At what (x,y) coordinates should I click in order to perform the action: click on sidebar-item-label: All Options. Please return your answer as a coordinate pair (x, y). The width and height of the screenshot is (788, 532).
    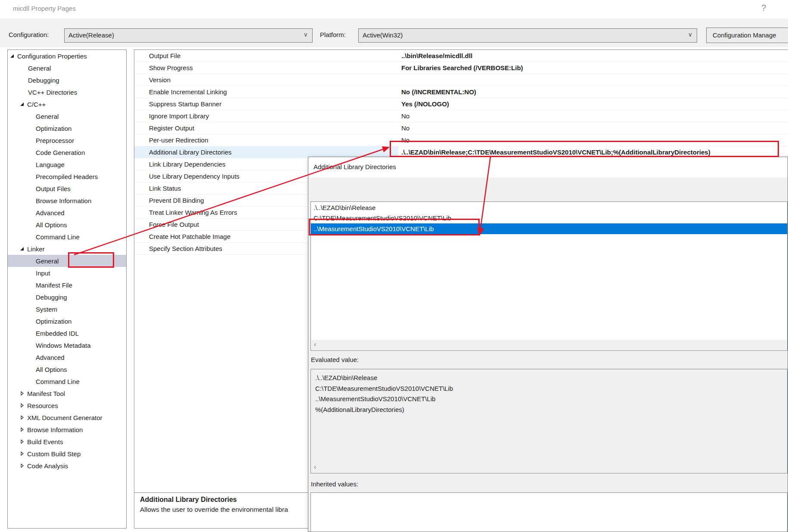
    Looking at the image, I should click on (51, 369).